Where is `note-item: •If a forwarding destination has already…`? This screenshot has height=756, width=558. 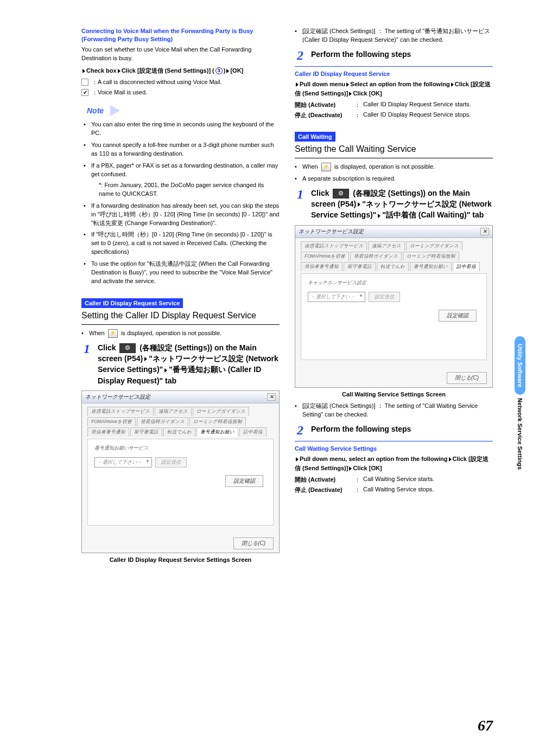 note-item: •If a forwarding destination has already… is located at coordinates (181, 215).